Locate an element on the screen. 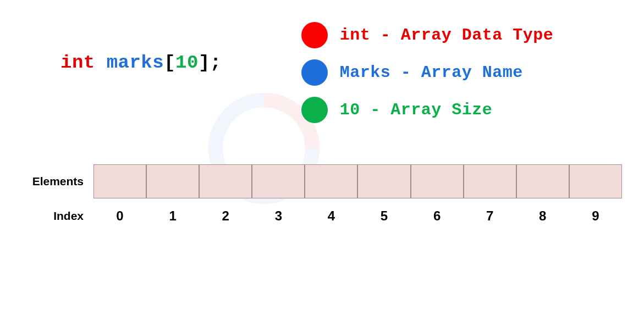 This screenshot has height=332, width=644. elements-label: Elements is located at coordinates (58, 181).